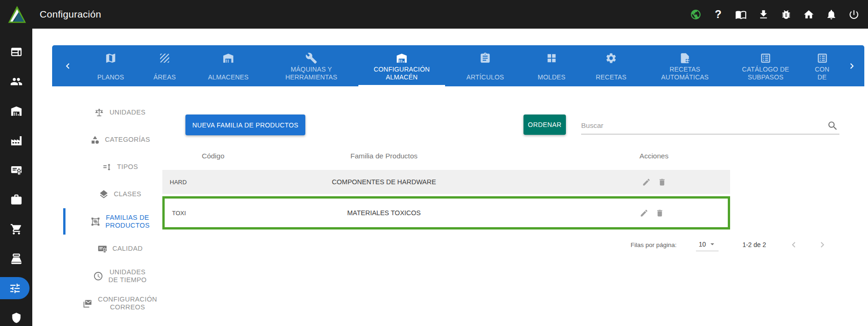 The width and height of the screenshot is (868, 326). What do you see at coordinates (685, 58) in the screenshot?
I see `file-gear-icon` at bounding box center [685, 58].